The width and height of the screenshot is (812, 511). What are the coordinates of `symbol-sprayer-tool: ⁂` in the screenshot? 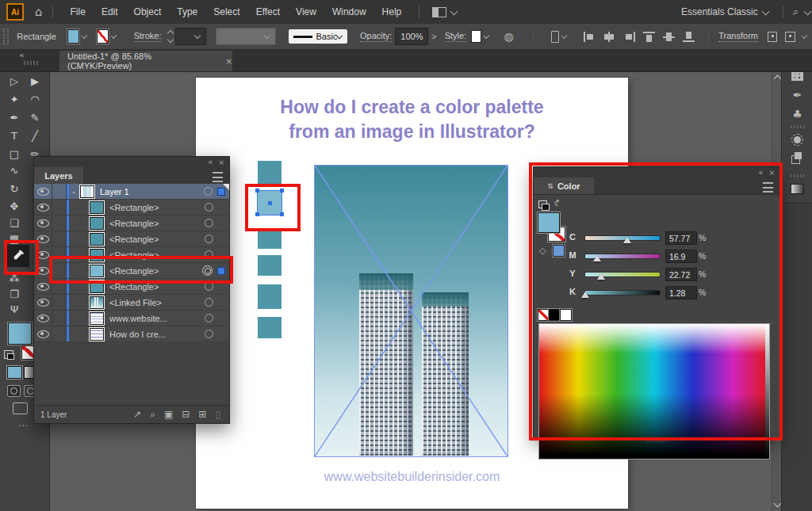 It's located at (14, 279).